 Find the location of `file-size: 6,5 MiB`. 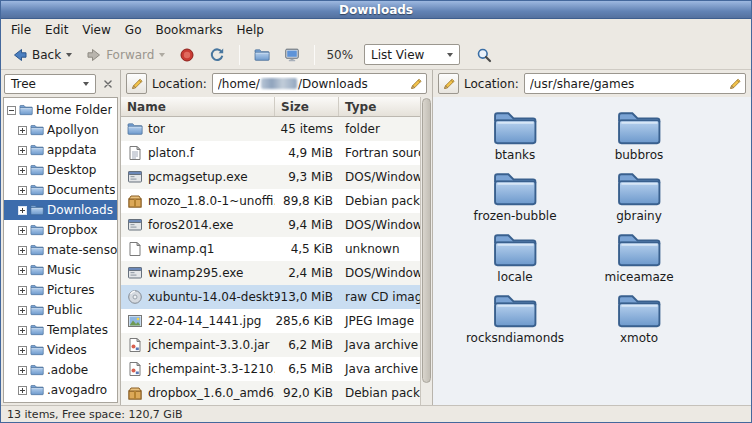

file-size: 6,5 MiB is located at coordinates (307, 369).